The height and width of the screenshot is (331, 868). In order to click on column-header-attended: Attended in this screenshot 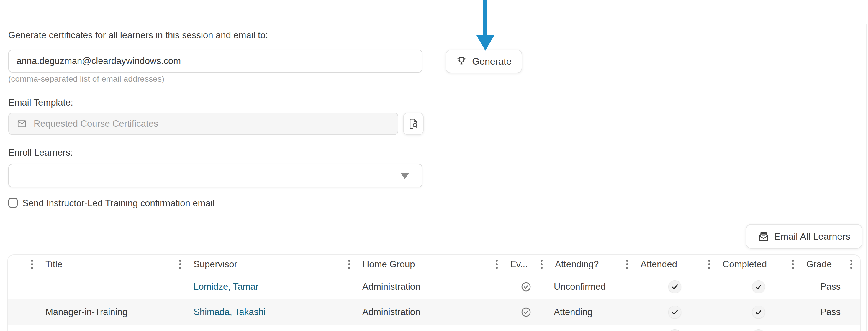, I will do `click(664, 264)`.